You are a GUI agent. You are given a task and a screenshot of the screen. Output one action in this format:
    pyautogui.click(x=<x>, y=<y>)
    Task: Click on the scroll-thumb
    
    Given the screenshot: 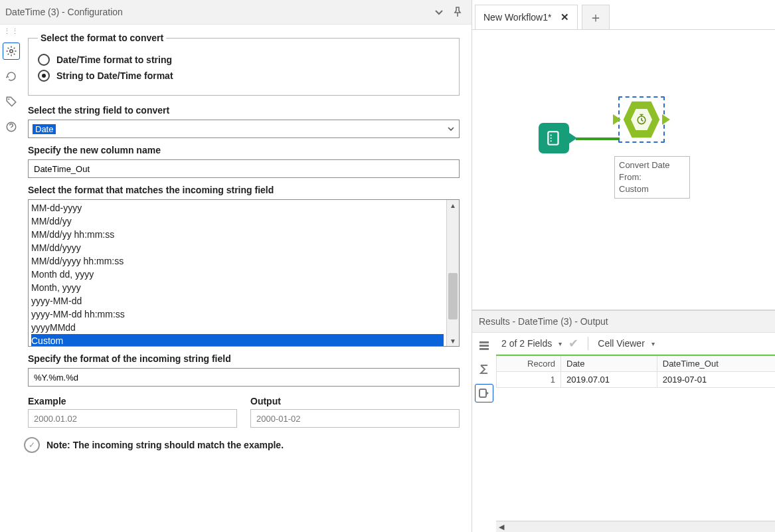 What is the action you would take?
    pyautogui.click(x=453, y=296)
    